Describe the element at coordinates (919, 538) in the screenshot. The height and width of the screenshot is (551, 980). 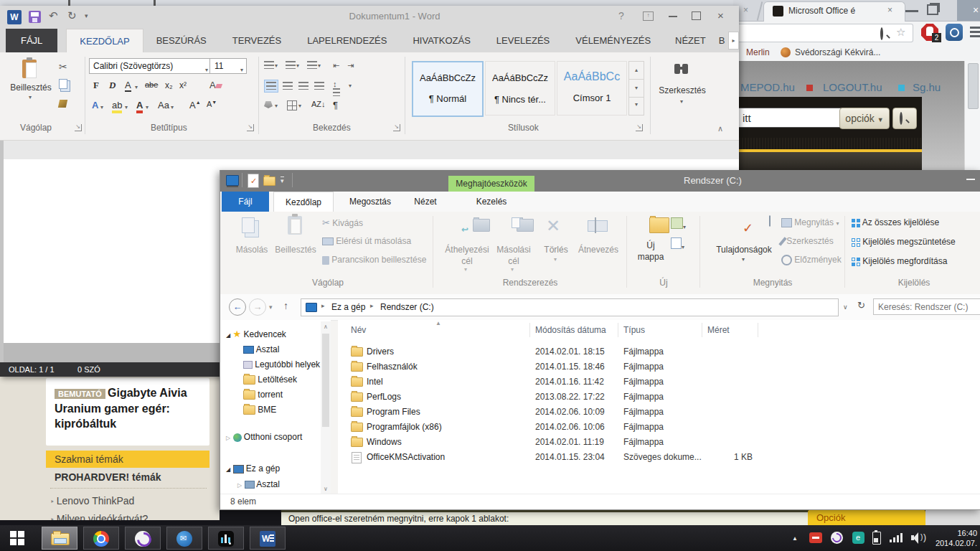
I see `tray-volume-icon: ))` at that location.